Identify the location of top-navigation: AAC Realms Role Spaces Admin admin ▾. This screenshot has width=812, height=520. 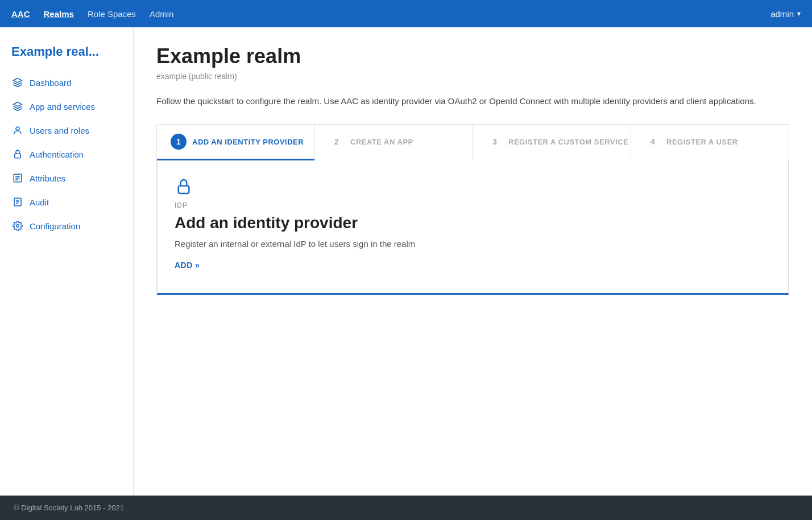
(406, 14).